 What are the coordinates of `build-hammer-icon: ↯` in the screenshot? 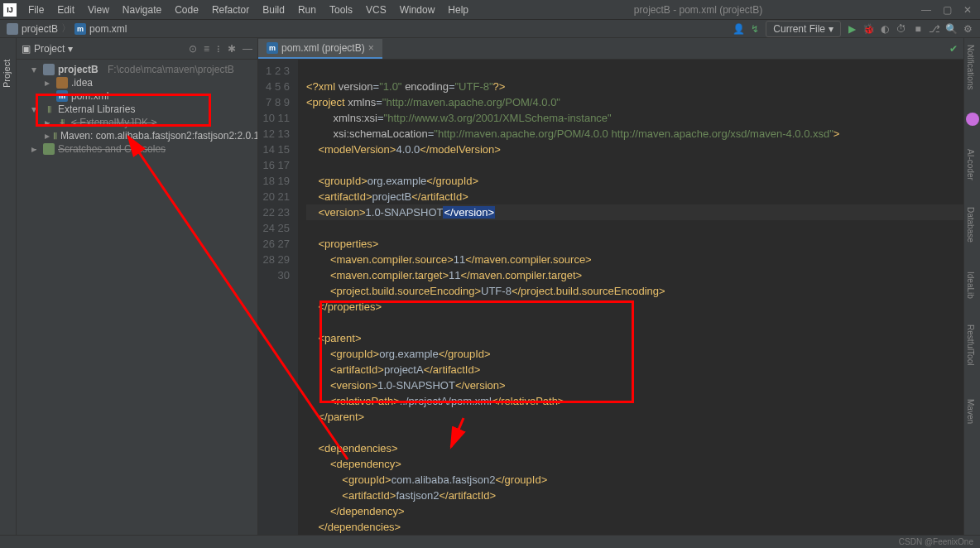 It's located at (755, 29).